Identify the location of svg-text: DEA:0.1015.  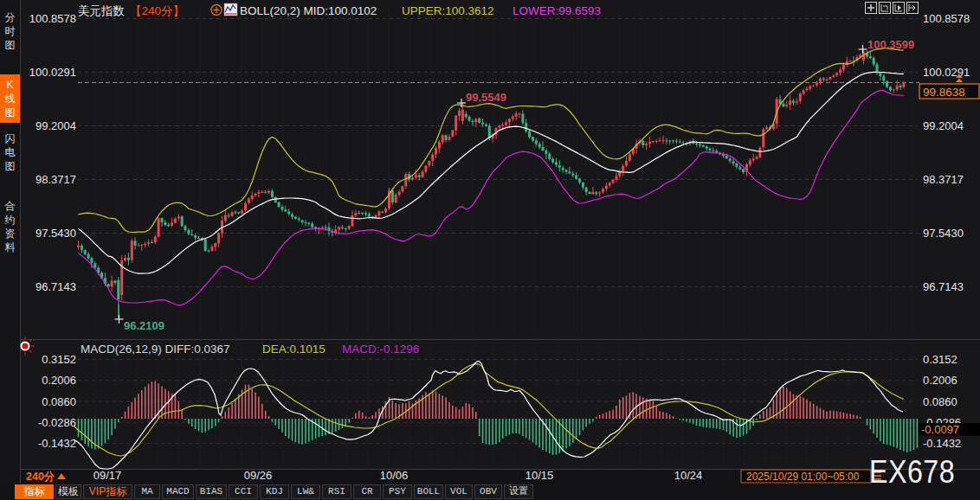
(294, 349).